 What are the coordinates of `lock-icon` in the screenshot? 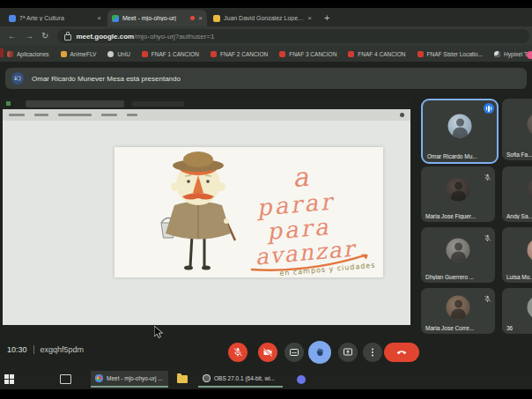 It's located at (68, 37).